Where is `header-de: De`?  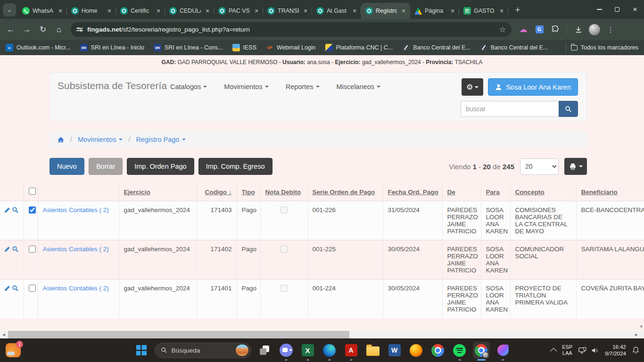
header-de: De is located at coordinates (462, 192).